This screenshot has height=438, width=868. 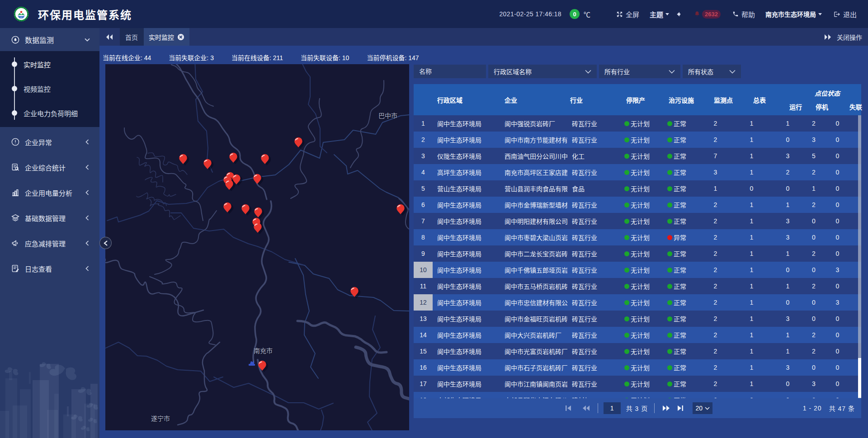 I want to click on sidebar-item-layers: 基础数据管理, so click(x=50, y=218).